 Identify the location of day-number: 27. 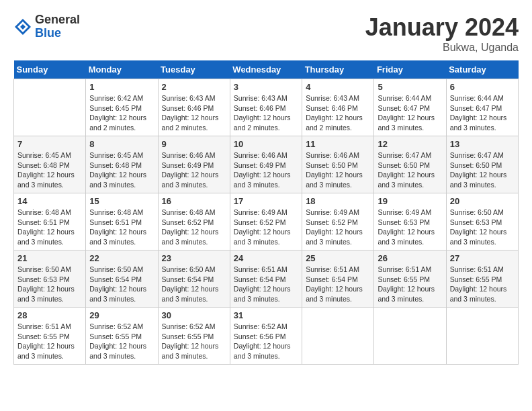
(482, 258).